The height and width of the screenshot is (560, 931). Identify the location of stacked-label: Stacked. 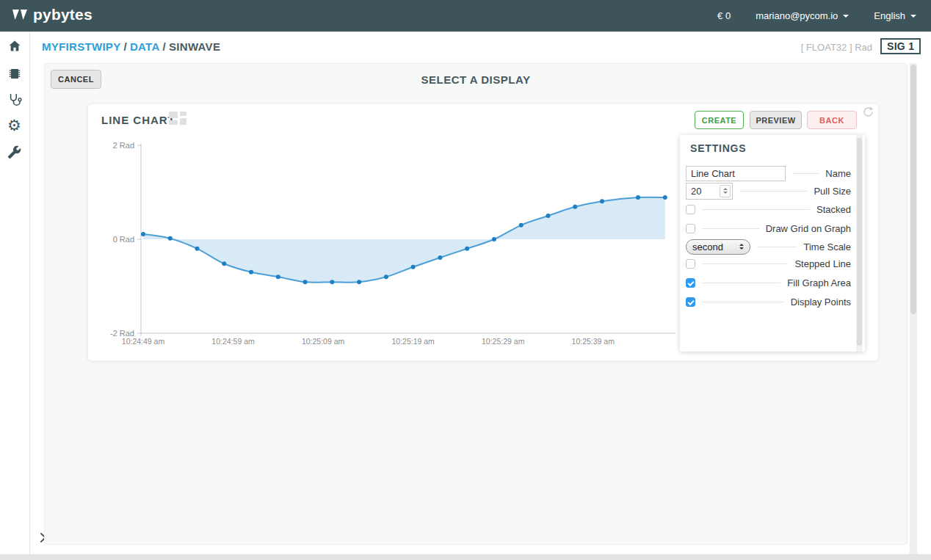
(834, 210).